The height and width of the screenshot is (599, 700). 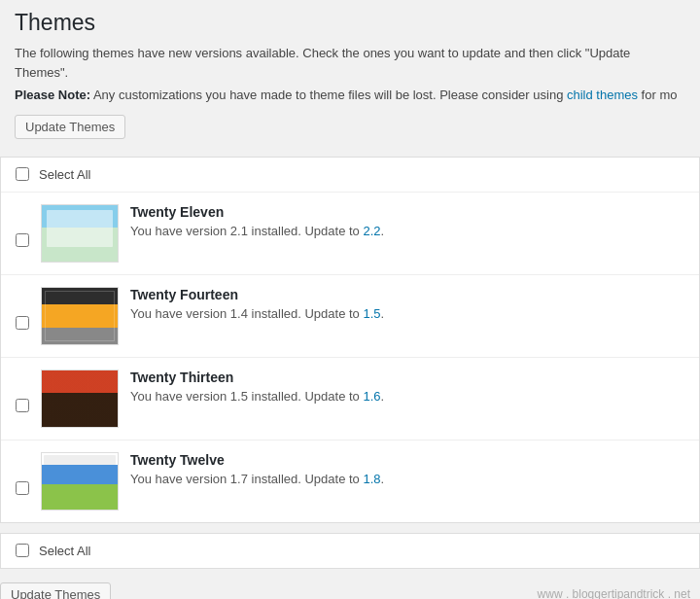 I want to click on theme-item: Twenty Twelve You have version 1.7 insta…, so click(x=350, y=481).